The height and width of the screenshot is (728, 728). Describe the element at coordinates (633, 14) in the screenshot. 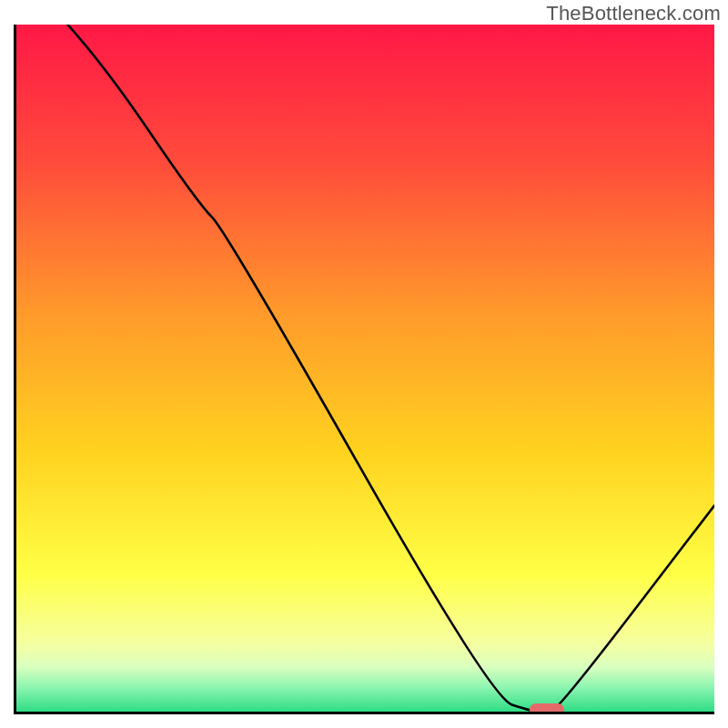

I see `watermark-text: TheBottleneck.com` at that location.